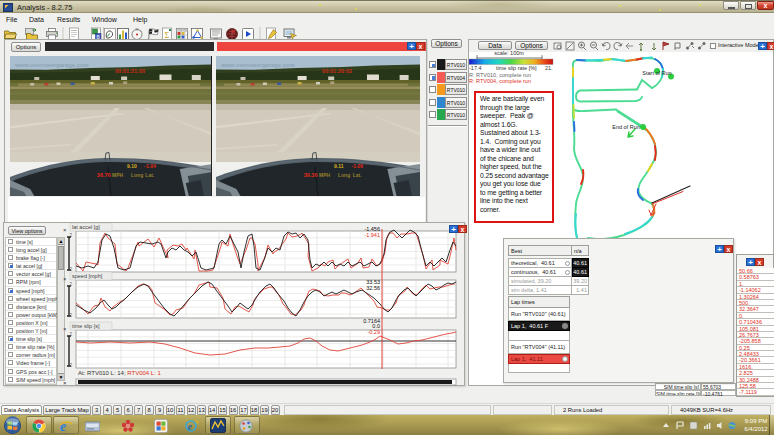 The height and width of the screenshot is (435, 774). Describe the element at coordinates (516, 68) in the screenshot. I see `svg-text: time slip rate [%]` at that location.